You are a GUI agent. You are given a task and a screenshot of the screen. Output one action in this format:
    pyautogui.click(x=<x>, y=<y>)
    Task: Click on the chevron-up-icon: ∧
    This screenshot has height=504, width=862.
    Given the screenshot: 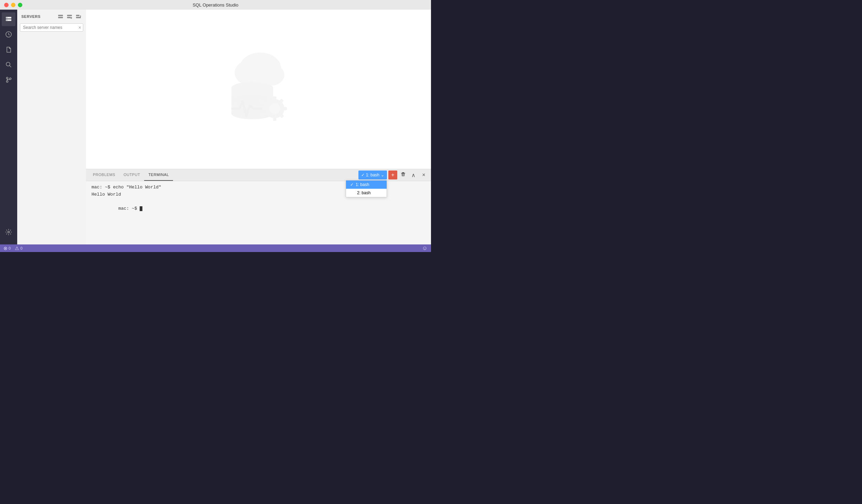 What is the action you would take?
    pyautogui.click(x=413, y=175)
    